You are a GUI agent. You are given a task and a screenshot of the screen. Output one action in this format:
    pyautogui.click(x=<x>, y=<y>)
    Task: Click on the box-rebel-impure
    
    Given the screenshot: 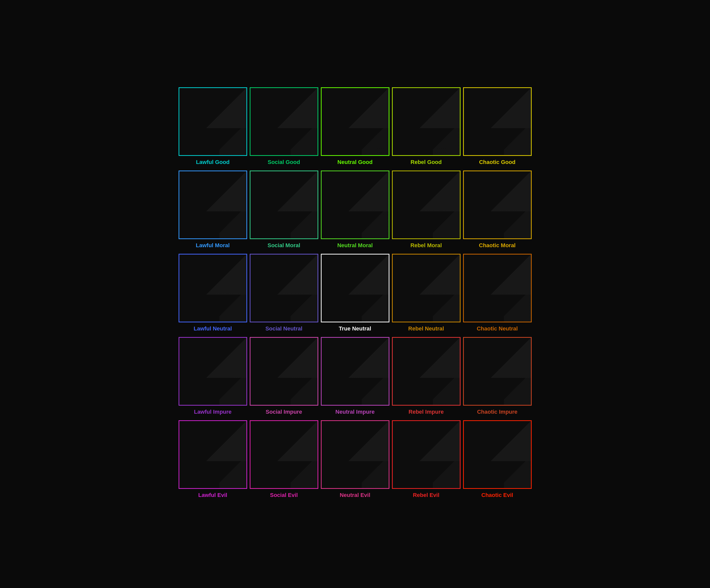 What is the action you would take?
    pyautogui.click(x=426, y=371)
    